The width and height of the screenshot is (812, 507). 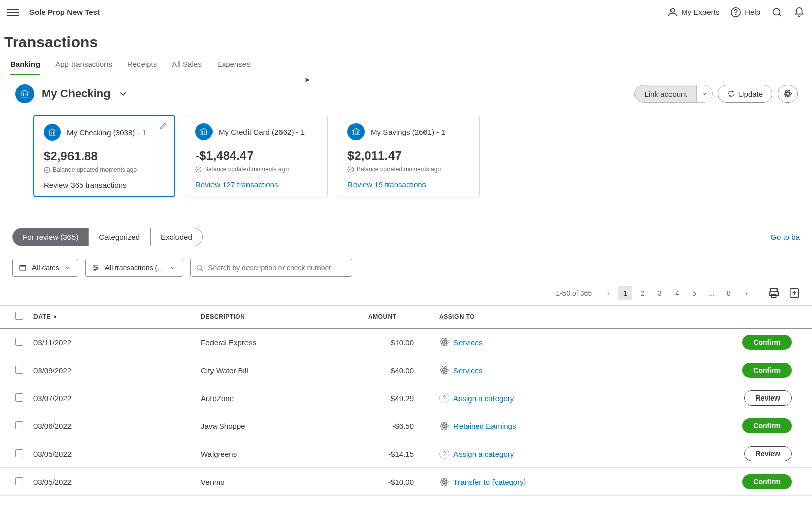 What do you see at coordinates (271, 268) in the screenshot?
I see `search-box` at bounding box center [271, 268].